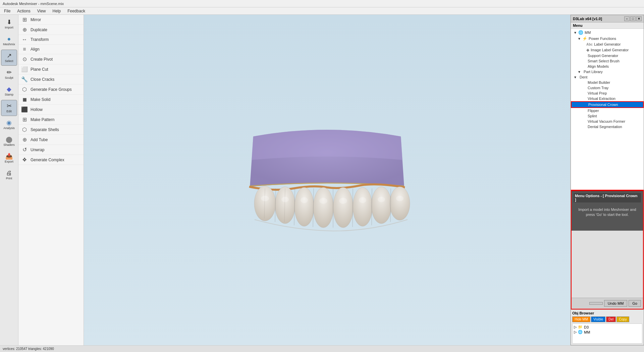 The height and width of the screenshot is (352, 644). What do you see at coordinates (607, 264) in the screenshot?
I see `menu-options-content-area` at bounding box center [607, 264].